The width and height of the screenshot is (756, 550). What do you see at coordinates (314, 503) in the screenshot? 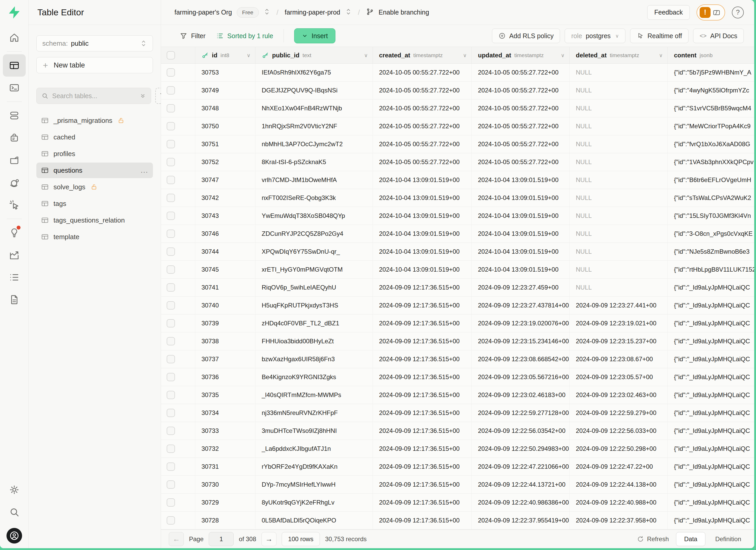
I see `cell-public_id: 8yUKotr9qGYjK2eFRhgLv` at bounding box center [314, 503].